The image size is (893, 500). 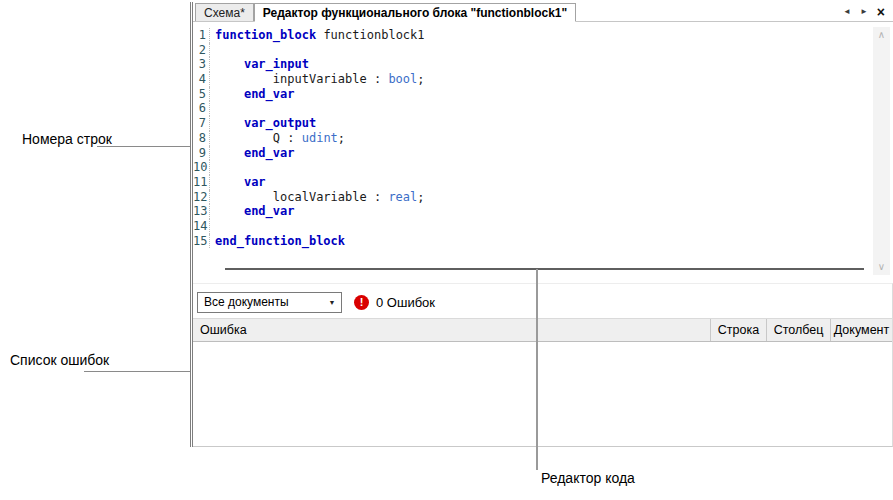 What do you see at coordinates (543, 182) in the screenshot?
I see `code-line: 11 var` at bounding box center [543, 182].